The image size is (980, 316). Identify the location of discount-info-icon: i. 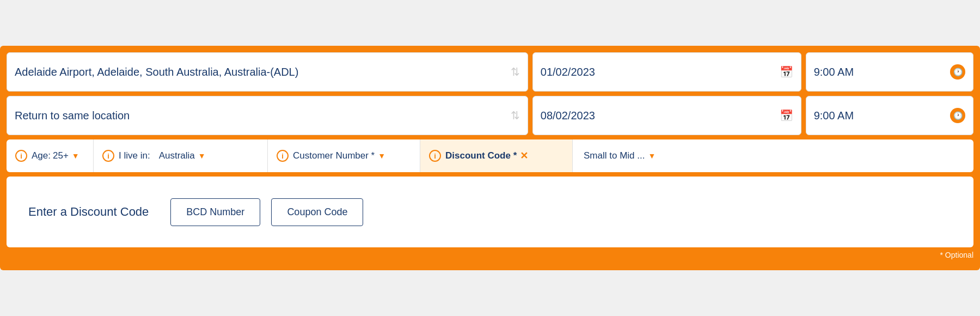
(435, 156).